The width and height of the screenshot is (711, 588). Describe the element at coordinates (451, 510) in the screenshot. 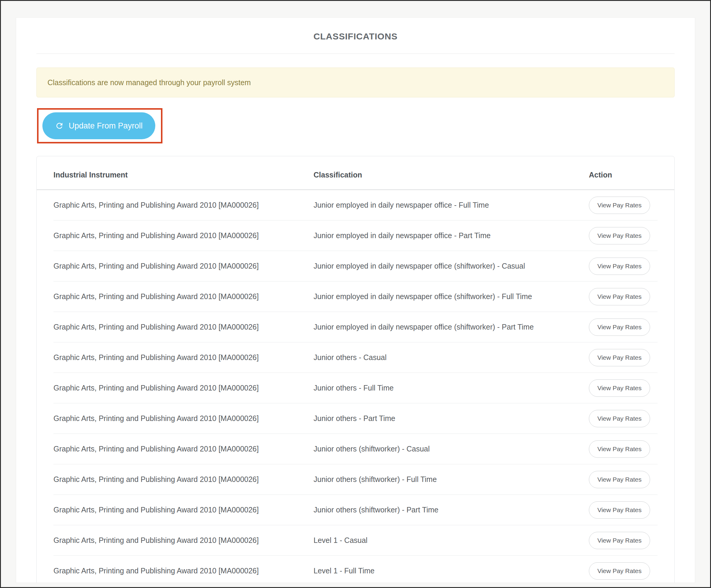

I see `cell-classification: Junior others (shiftworker) - Part Time` at that location.